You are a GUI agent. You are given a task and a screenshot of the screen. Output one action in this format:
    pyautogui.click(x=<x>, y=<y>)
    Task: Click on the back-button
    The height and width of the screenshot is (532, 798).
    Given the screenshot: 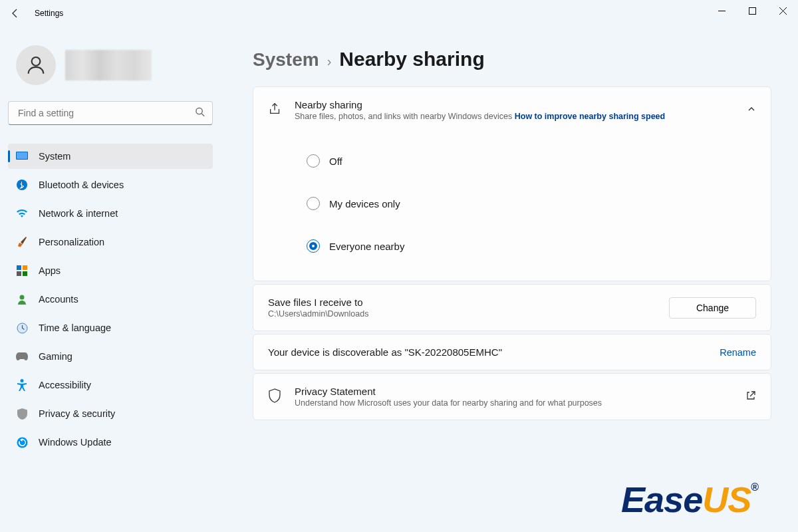 What is the action you would take?
    pyautogui.click(x=16, y=13)
    